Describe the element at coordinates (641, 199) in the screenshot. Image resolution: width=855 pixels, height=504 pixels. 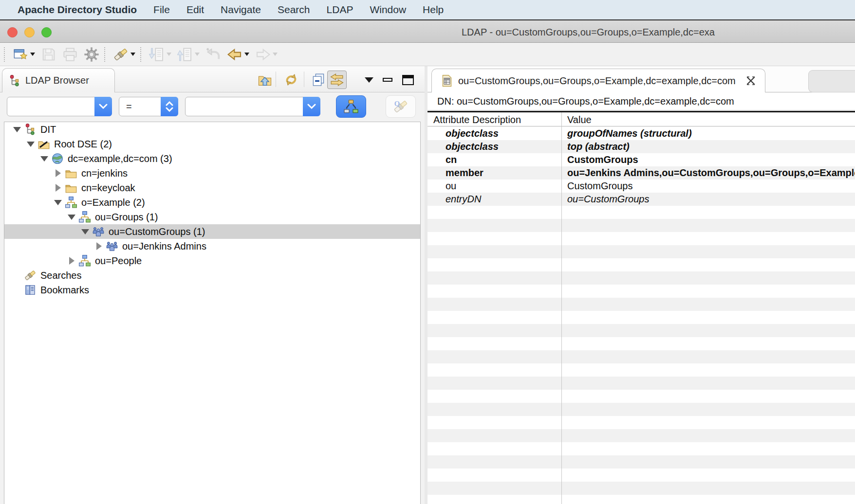
I see `attribute-row-entryDN: entryDNou=CustomGroups` at that location.